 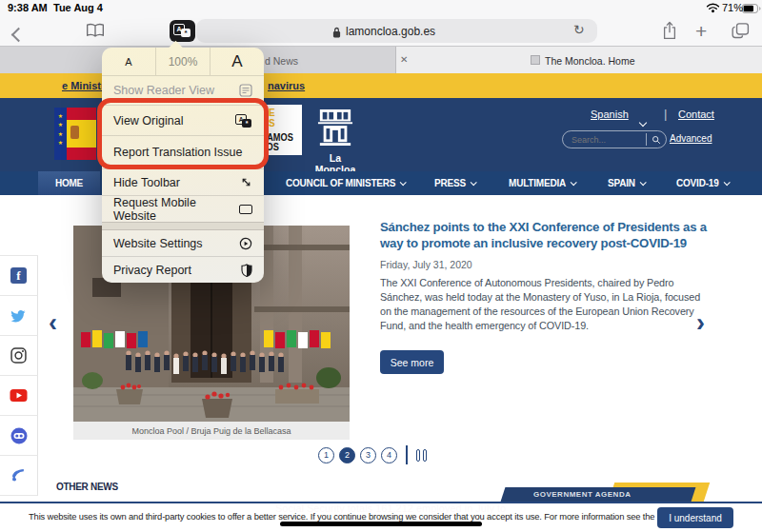 What do you see at coordinates (326, 455) in the screenshot?
I see `page-dot-1: 1` at bounding box center [326, 455].